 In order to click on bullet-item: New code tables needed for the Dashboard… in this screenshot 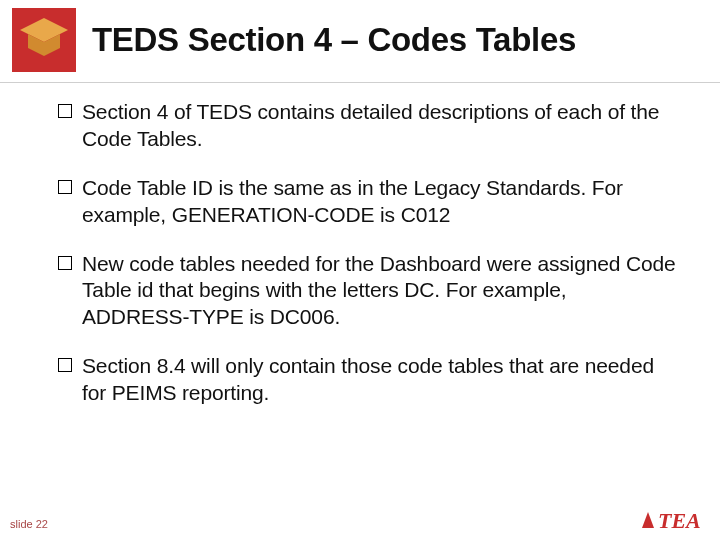, I will do `click(367, 292)`.